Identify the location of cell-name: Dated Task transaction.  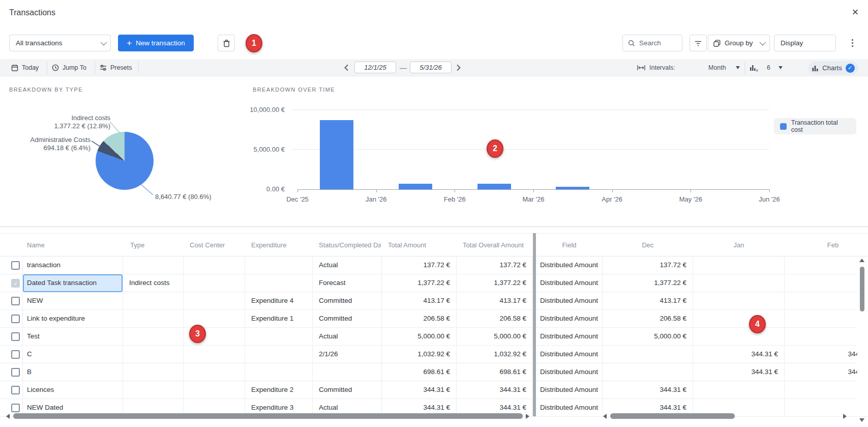
(73, 283).